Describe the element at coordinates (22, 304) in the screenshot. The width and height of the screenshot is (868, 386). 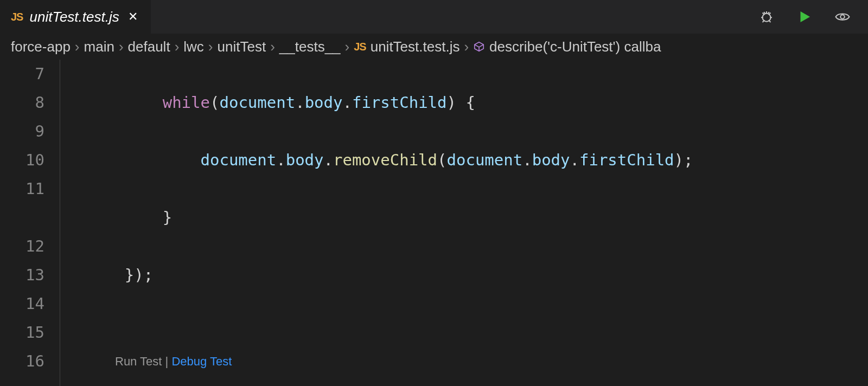
I see `line-number: 14` at that location.